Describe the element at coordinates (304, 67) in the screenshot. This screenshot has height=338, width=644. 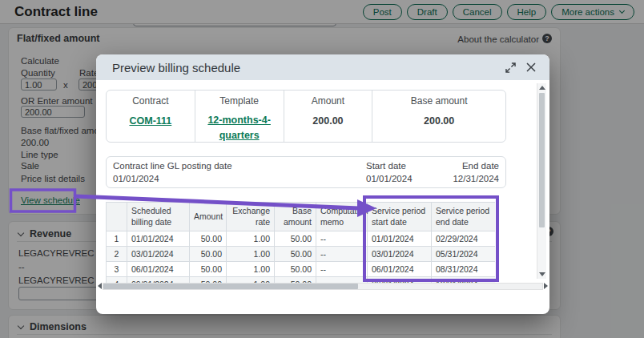
I see `modal-title: Preview billing schedule` at that location.